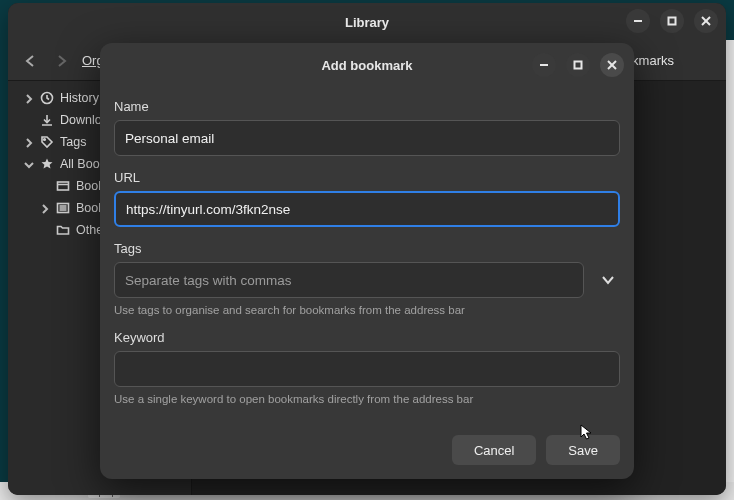  I want to click on dialog-minimize-button, so click(544, 65).